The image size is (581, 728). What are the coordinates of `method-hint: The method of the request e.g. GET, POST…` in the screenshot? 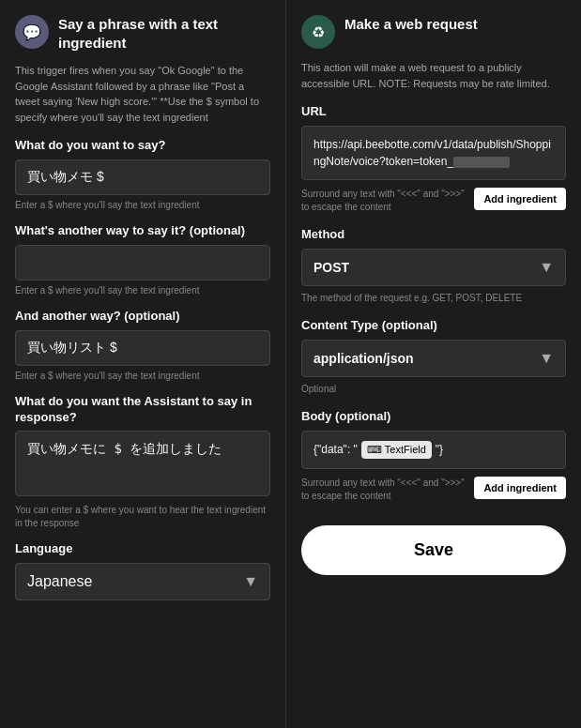 It's located at (434, 298).